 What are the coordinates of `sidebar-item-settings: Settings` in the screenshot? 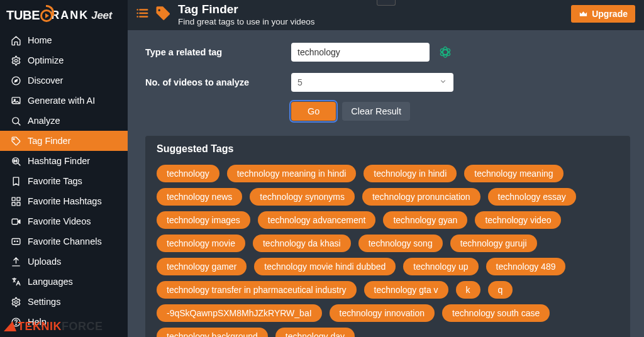 It's located at (64, 302).